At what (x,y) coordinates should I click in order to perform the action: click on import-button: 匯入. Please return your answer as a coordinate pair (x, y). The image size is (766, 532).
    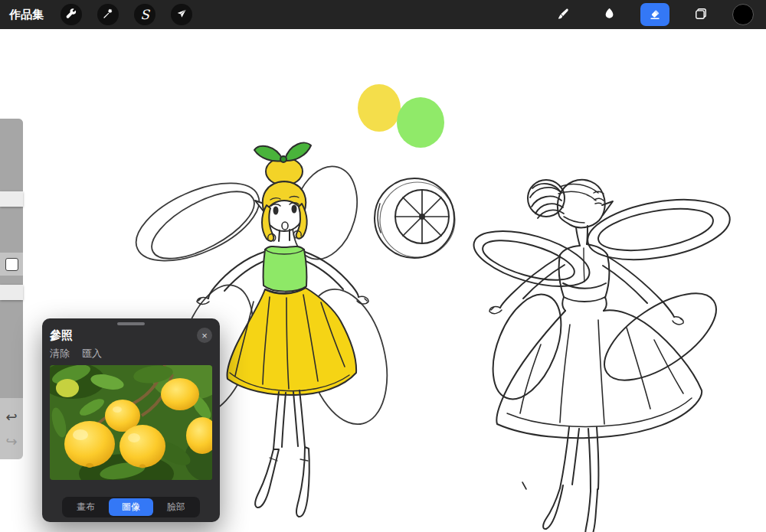
    Looking at the image, I should click on (92, 354).